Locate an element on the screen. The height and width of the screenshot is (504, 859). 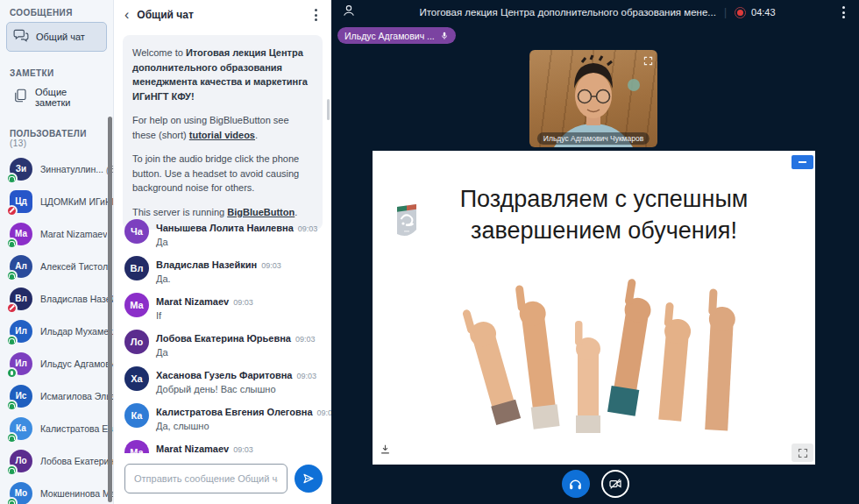
chat-back-icon: ‹ is located at coordinates (126, 15).